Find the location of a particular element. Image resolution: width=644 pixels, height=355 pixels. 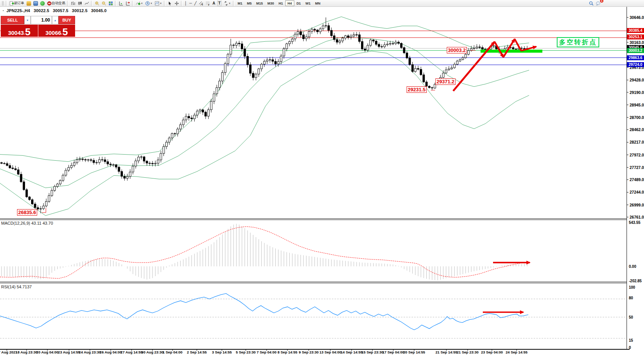

macd-signal-line is located at coordinates (265, 252).